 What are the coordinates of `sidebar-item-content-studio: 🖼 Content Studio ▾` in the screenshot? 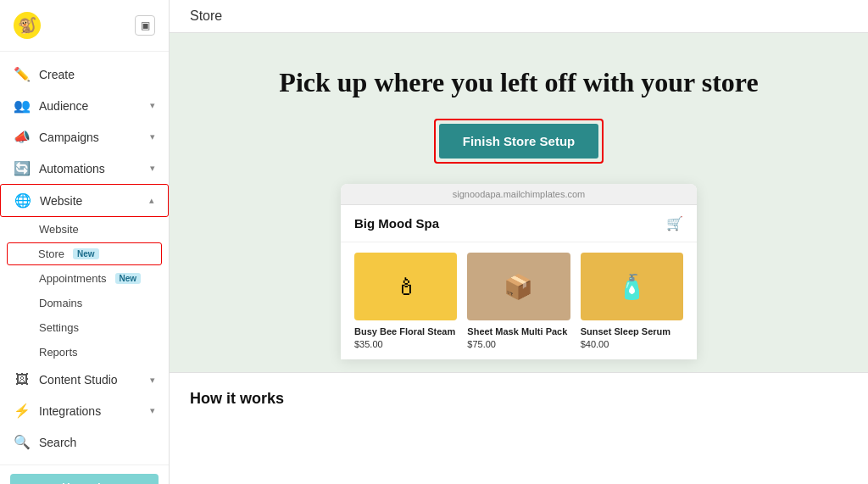 It's located at (85, 380).